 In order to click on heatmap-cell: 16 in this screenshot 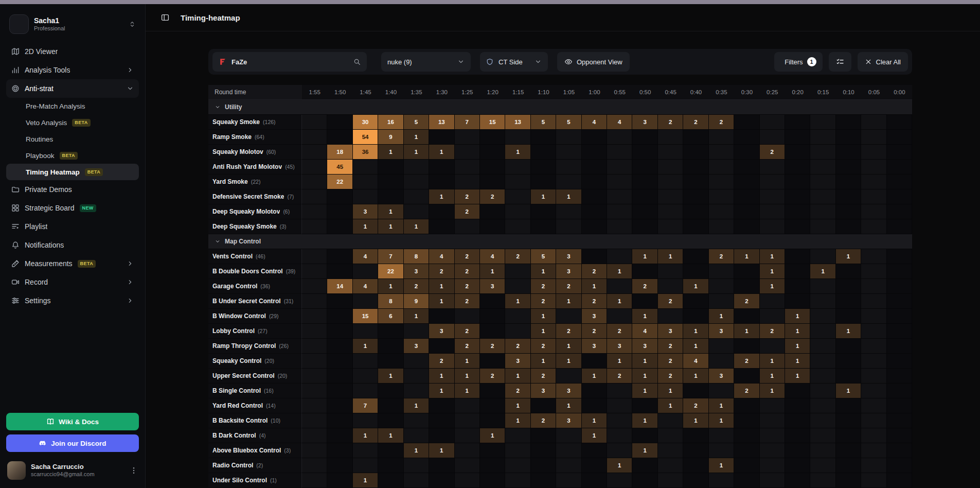, I will do `click(391, 123)`.